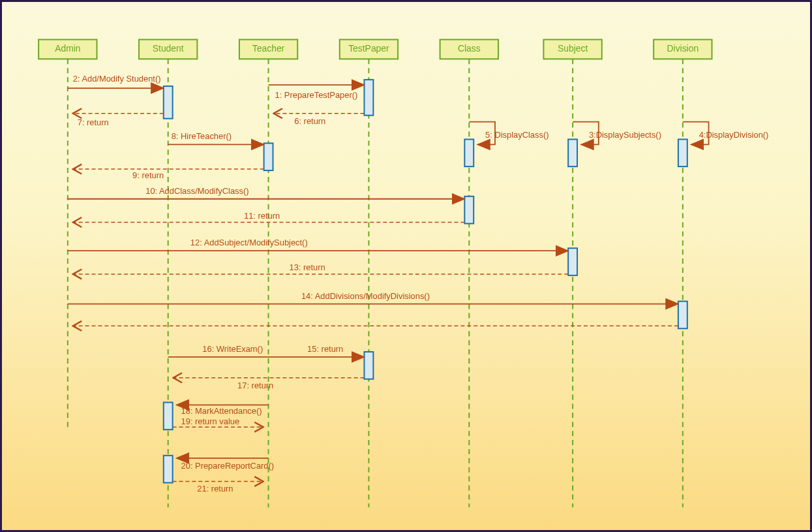 Image resolution: width=812 pixels, height=532 pixels. Describe the element at coordinates (683, 153) in the screenshot. I see `activation-division-self` at that location.